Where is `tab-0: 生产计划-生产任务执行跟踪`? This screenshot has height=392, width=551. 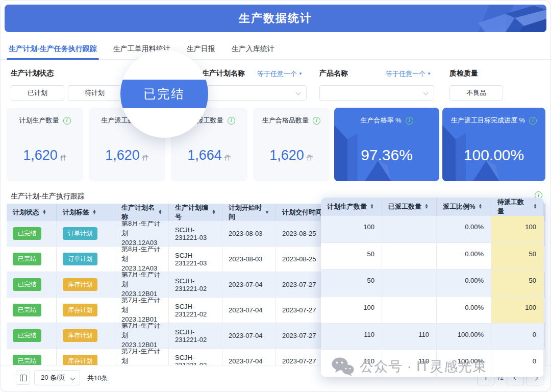 tab-0: 生产计划-生产任务执行跟踪 is located at coordinates (53, 50).